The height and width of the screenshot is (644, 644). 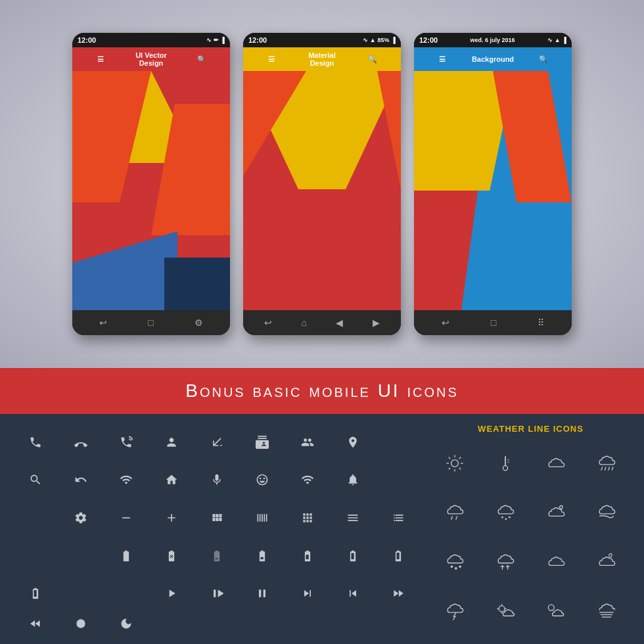 I want to click on cloud-night-icon, so click(x=607, y=562).